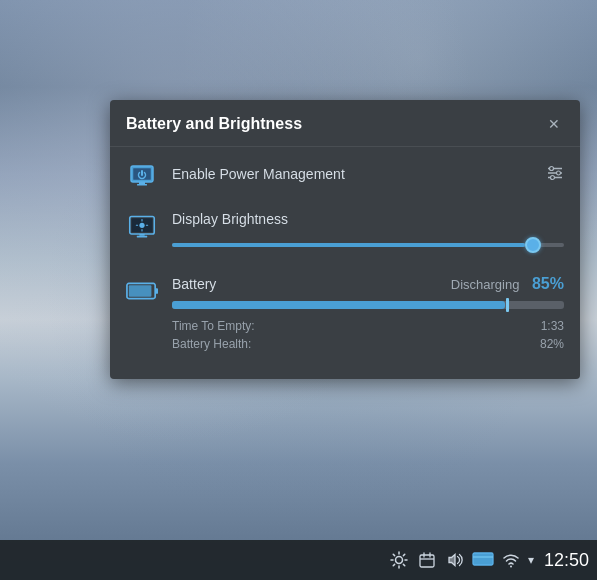 The image size is (597, 580). Describe the element at coordinates (511, 560) in the screenshot. I see `wifi-icon` at that location.